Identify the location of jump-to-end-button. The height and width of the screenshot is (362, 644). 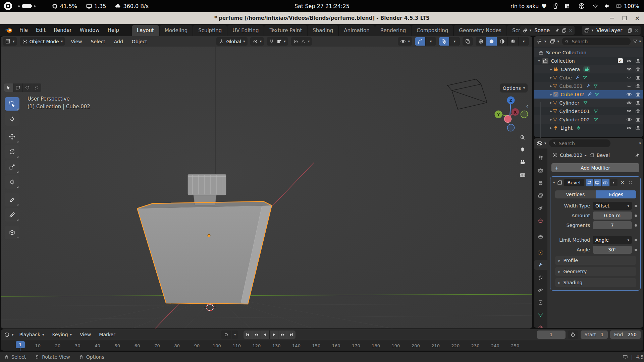
(291, 335).